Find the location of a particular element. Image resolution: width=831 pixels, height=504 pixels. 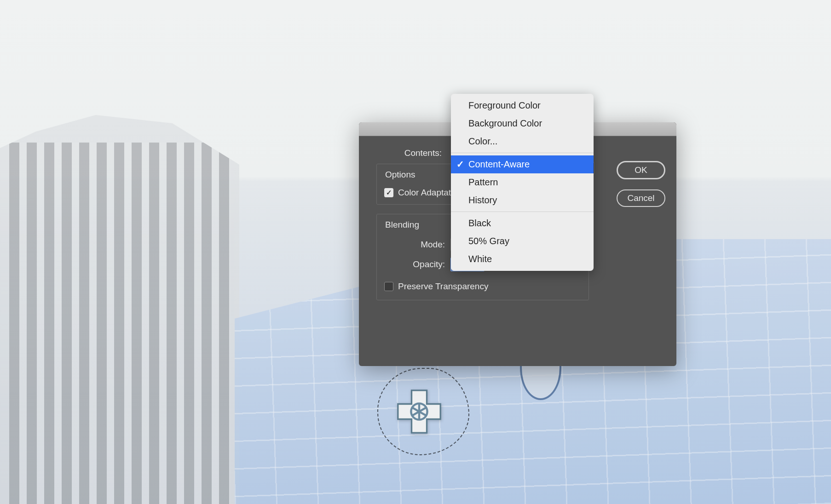

dropdown-item-color: Color... is located at coordinates (522, 142).